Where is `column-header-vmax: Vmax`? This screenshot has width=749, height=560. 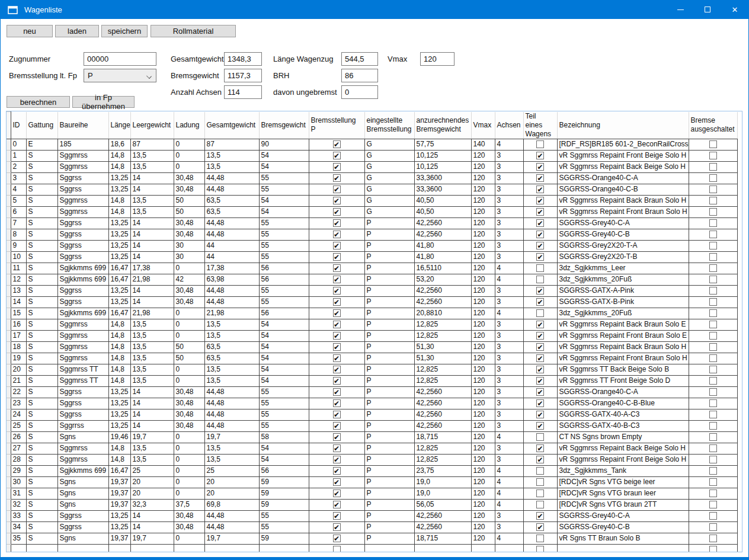 column-header-vmax: Vmax is located at coordinates (483, 126).